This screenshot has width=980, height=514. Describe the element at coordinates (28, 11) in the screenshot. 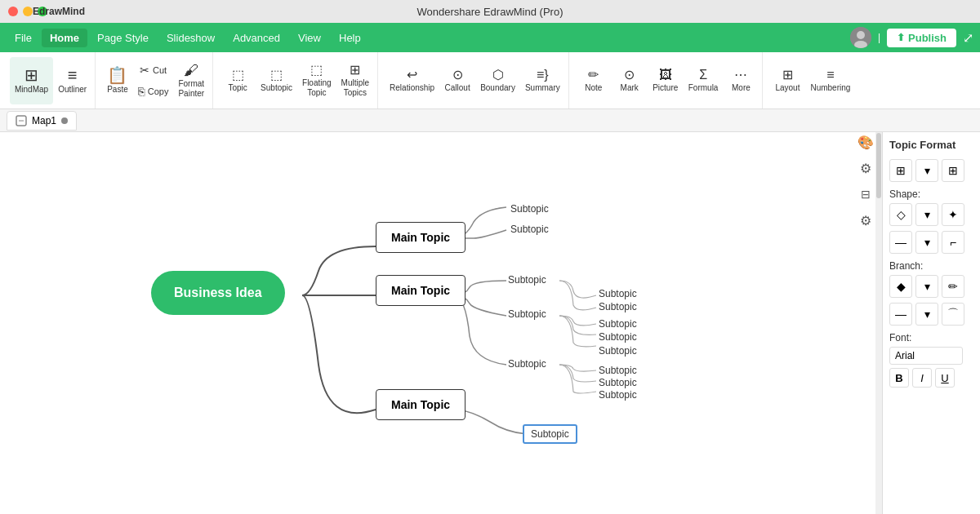

I see `minimize-button` at that location.